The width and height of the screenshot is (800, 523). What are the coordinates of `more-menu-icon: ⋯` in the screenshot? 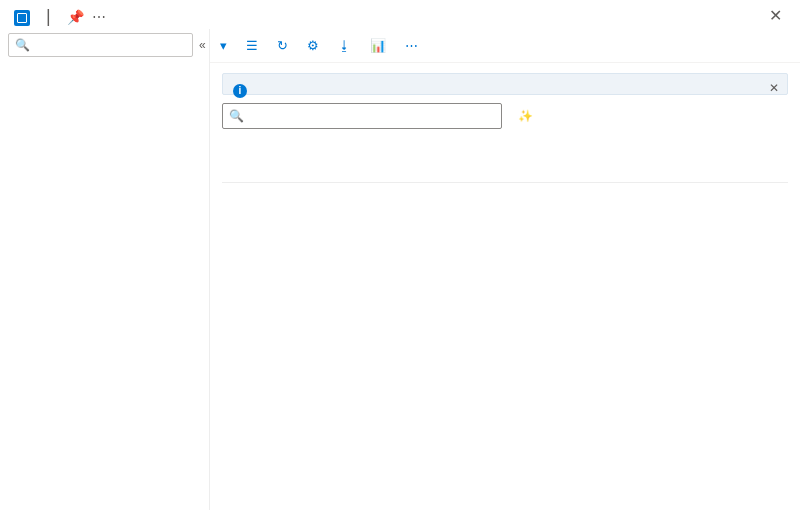 It's located at (100, 17).